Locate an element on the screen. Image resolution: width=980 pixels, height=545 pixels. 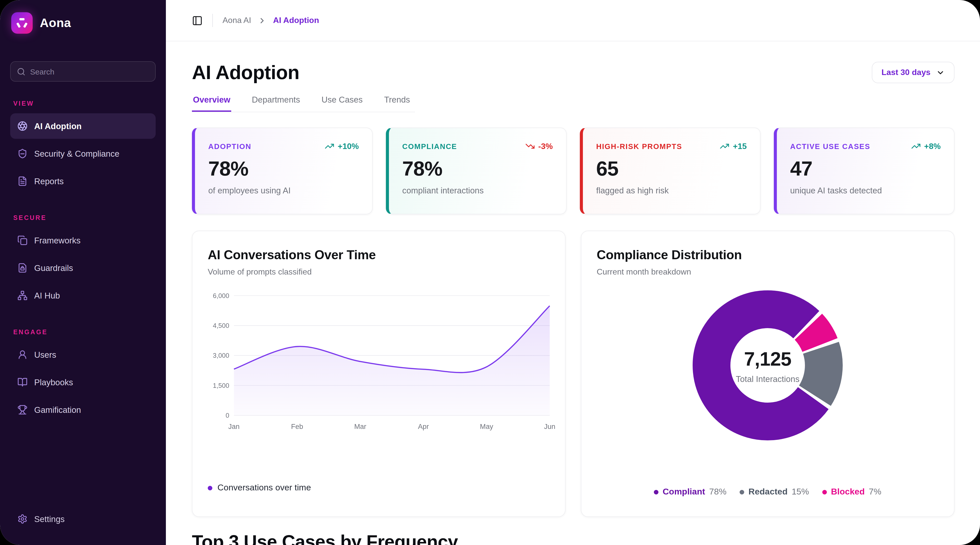
breadcrumb-current: AI Adoption is located at coordinates (296, 21).